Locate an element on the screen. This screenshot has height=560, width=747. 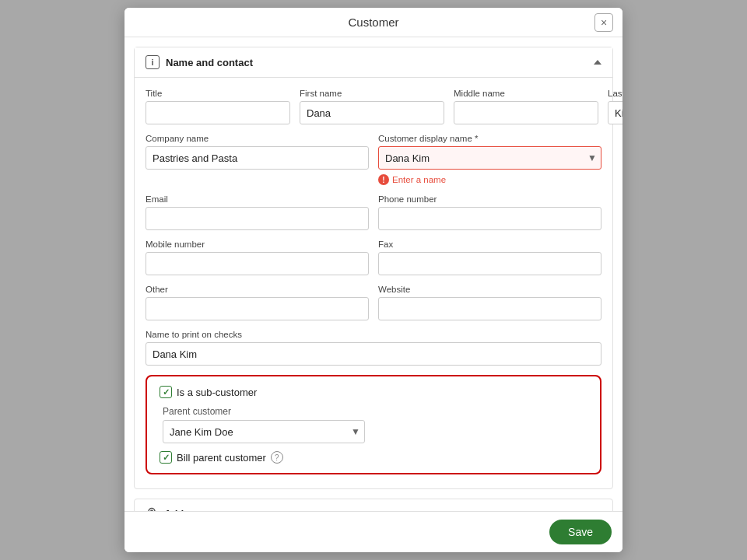
display-name-select: Dana Kim is located at coordinates (490, 158).